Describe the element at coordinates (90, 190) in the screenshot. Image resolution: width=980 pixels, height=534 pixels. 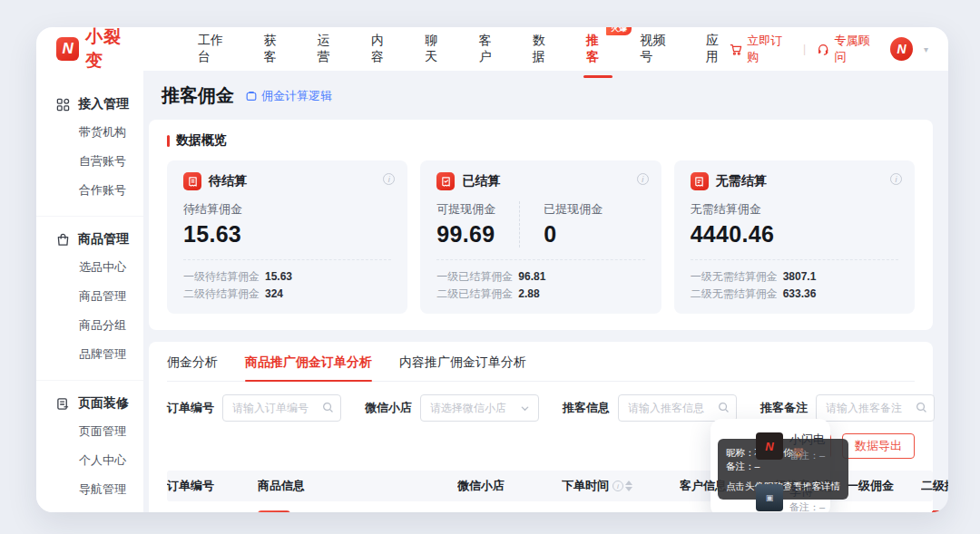
I see `sidebar-item-partner-accounts: 合作账号` at that location.